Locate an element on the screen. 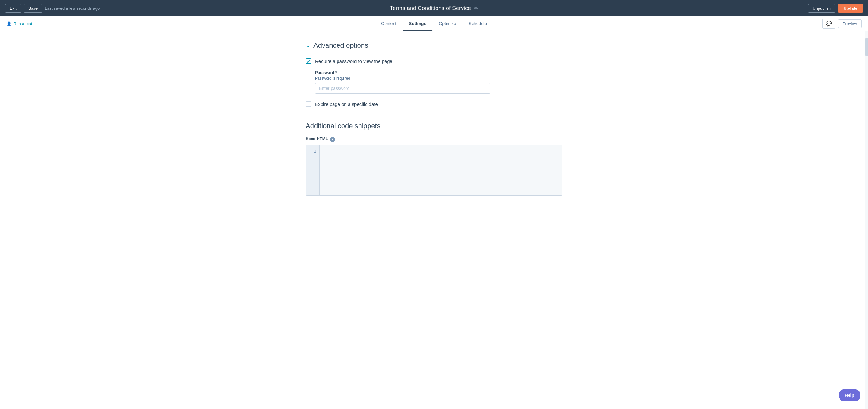  scrollbar-thumb is located at coordinates (867, 47).